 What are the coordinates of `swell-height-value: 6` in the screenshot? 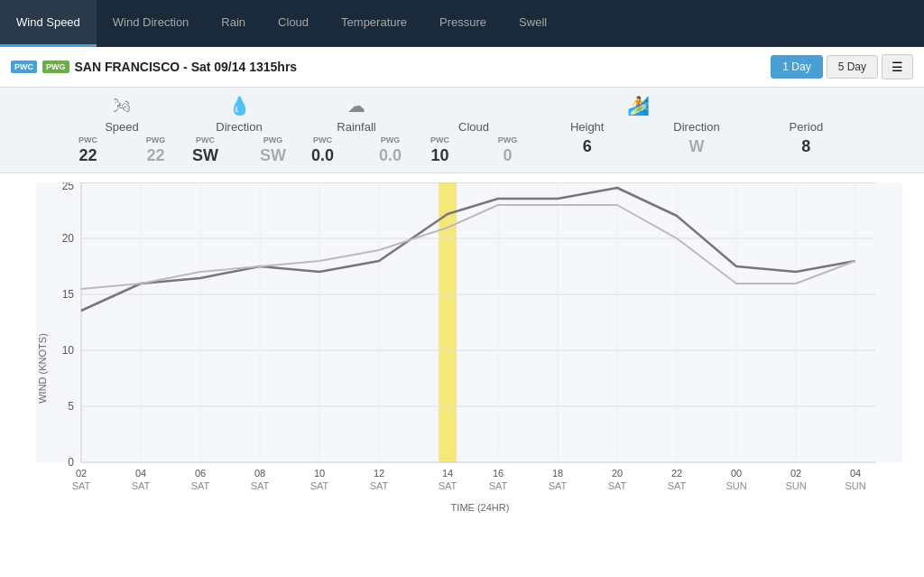 It's located at (587, 146).